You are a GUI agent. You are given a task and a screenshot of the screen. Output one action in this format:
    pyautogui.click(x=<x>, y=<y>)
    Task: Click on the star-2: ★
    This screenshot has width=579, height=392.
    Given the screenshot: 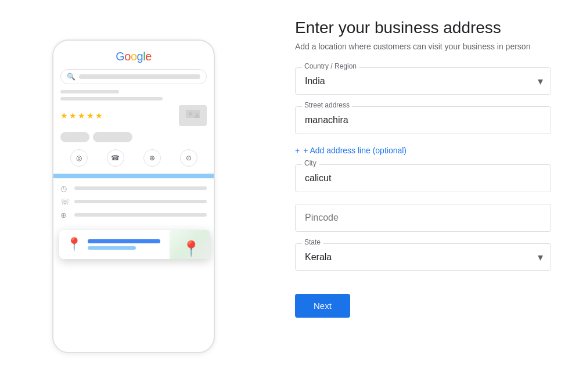 What is the action you would take?
    pyautogui.click(x=73, y=116)
    